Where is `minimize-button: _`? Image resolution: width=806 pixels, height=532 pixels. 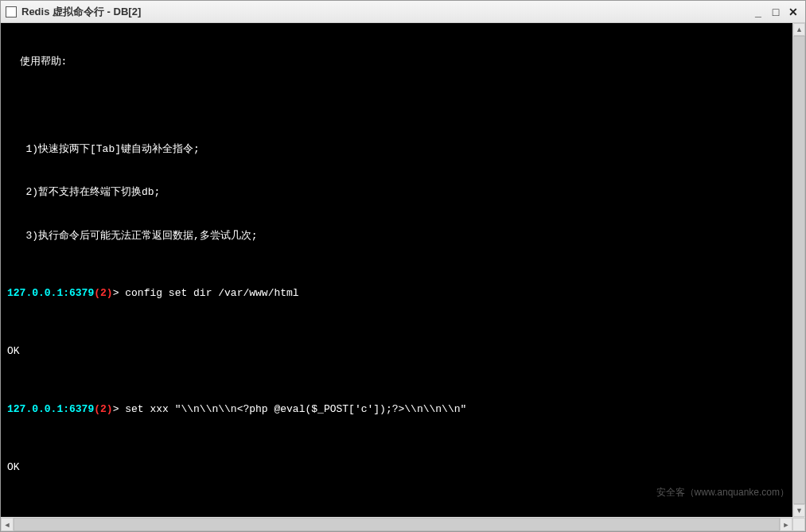 minimize-button: _ is located at coordinates (758, 12).